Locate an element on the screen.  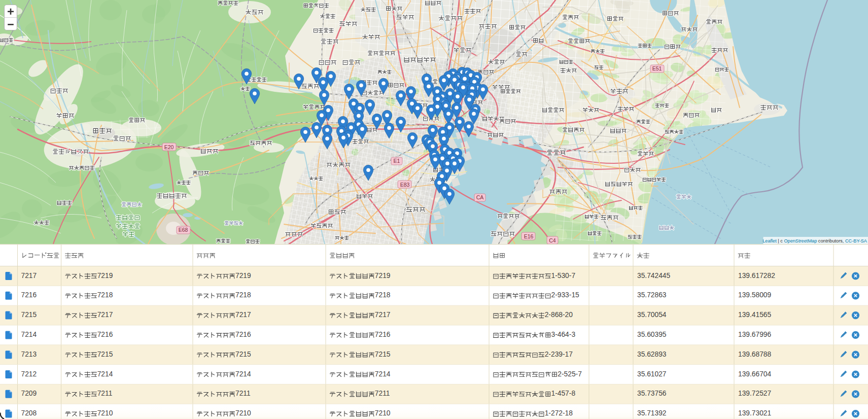
svg-text: 35.72863 is located at coordinates (652, 295).